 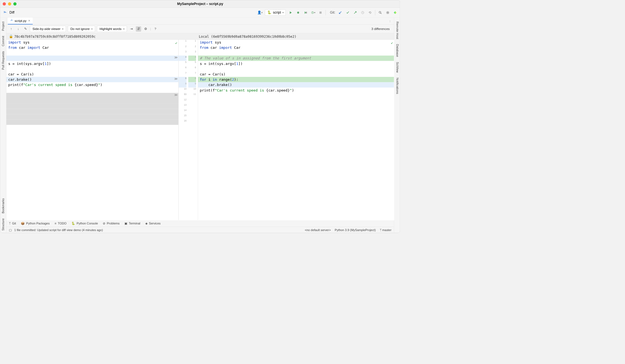 What do you see at coordinates (3, 41) in the screenshot?
I see `sidebar-tab-commit: Commit` at bounding box center [3, 41].